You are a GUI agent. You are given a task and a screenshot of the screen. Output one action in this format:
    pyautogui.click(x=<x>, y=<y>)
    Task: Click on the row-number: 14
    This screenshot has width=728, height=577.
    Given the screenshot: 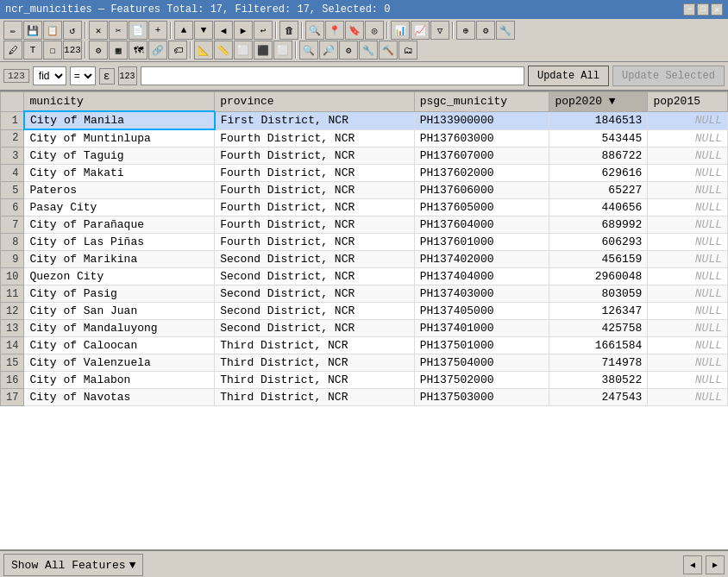 What is the action you would take?
    pyautogui.click(x=12, y=346)
    